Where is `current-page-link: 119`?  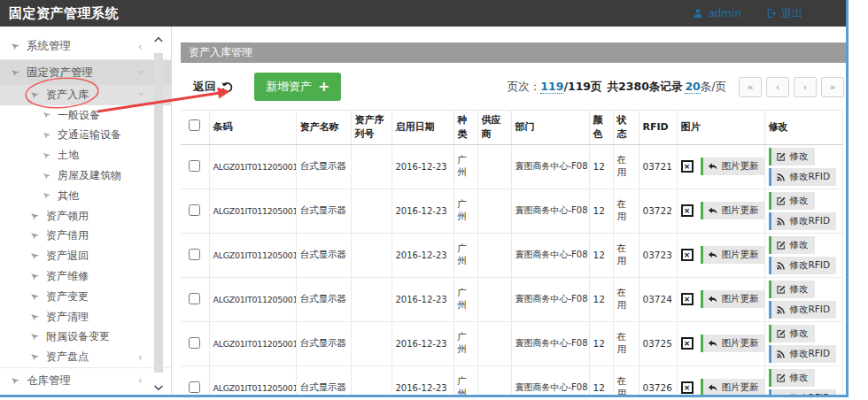
current-page-link: 119 is located at coordinates (552, 87).